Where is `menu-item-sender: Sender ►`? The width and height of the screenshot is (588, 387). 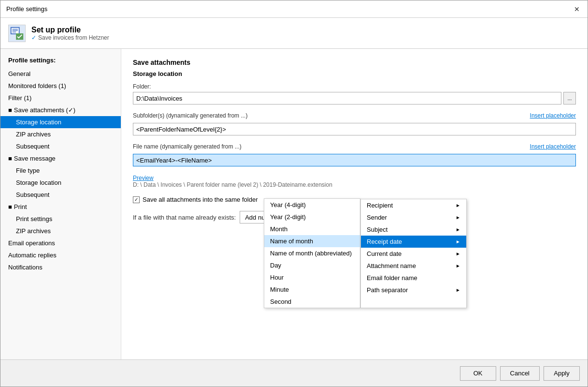 menu-item-sender: Sender ► is located at coordinates (414, 218).